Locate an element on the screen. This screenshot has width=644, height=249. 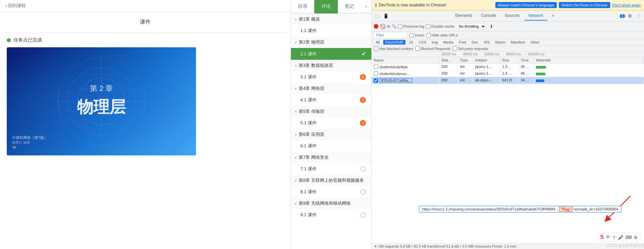
blocked-requests-label: Blocked Requests is located at coordinates (433, 49).